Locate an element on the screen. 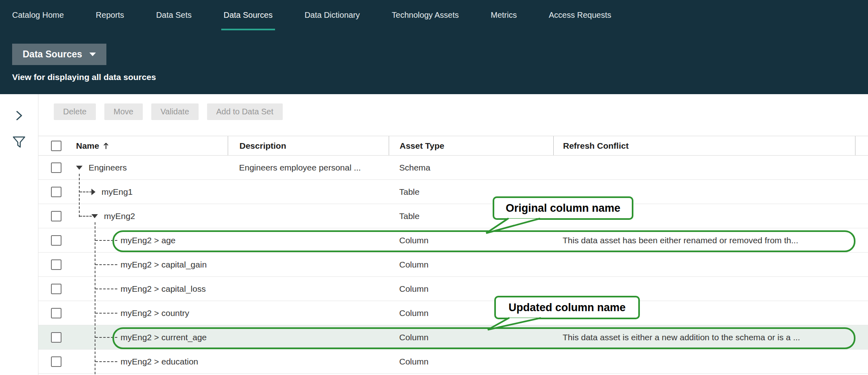 This screenshot has height=375, width=868. name-cell: Engineers is located at coordinates (149, 167).